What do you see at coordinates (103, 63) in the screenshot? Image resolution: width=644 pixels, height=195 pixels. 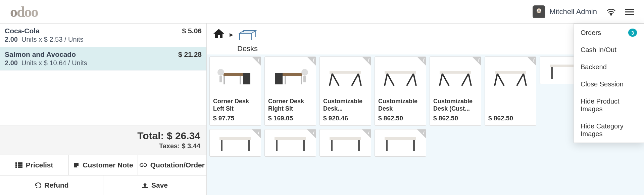 I see `line-detail: 2.00 Units x $ 10.64 / Units` at bounding box center [103, 63].